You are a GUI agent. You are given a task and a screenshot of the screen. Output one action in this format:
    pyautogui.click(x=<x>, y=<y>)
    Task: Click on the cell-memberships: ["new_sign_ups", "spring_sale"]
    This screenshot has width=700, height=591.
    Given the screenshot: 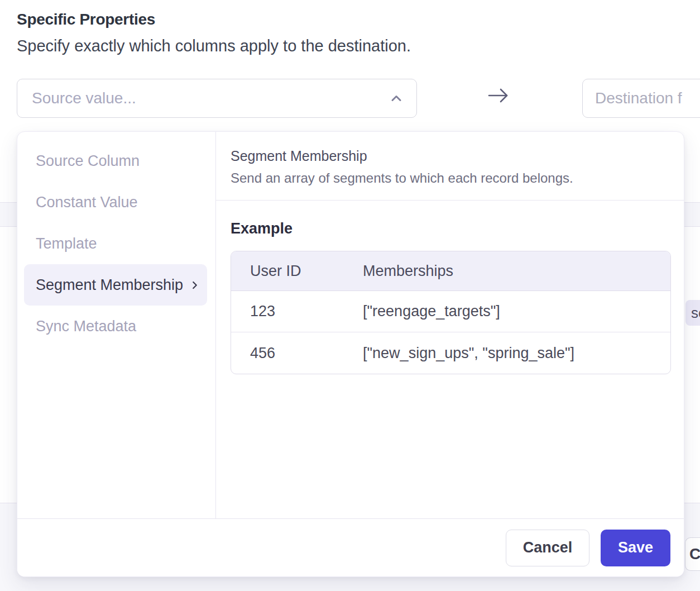 What is the action you would take?
    pyautogui.click(x=517, y=353)
    